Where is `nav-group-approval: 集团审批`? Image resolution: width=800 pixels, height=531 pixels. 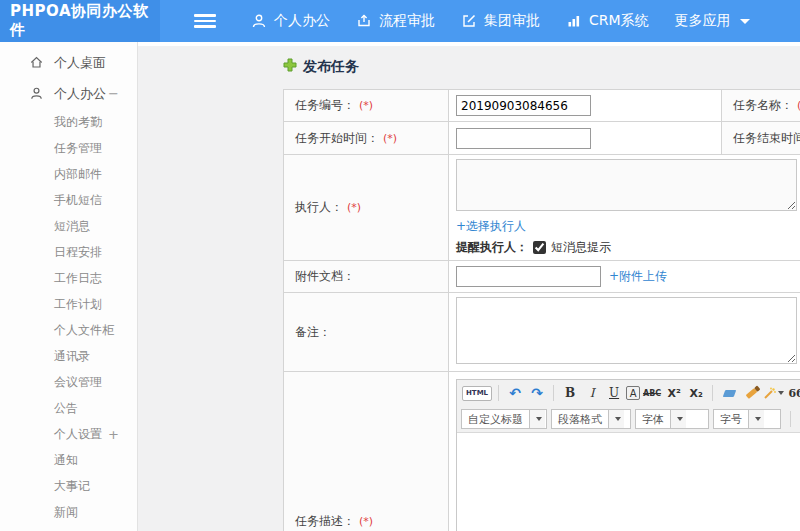
nav-group-approval: 集团审批 is located at coordinates (500, 21).